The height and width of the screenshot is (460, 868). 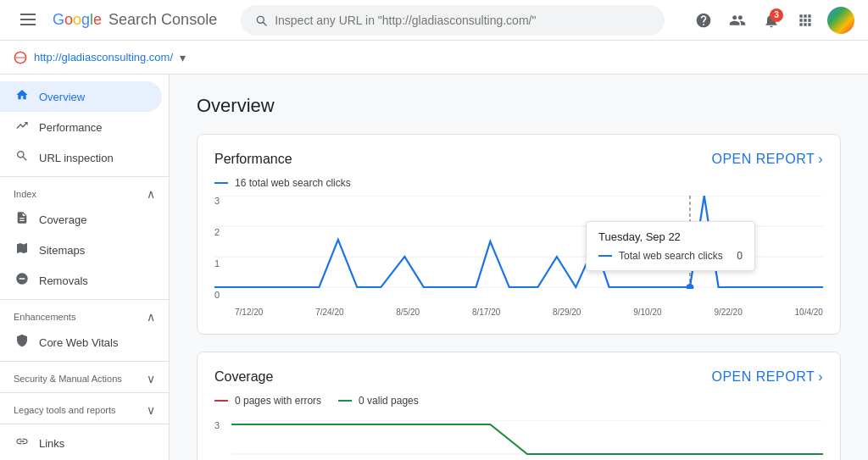 I want to click on performance-legend: 16 total web search clicks, so click(x=519, y=183).